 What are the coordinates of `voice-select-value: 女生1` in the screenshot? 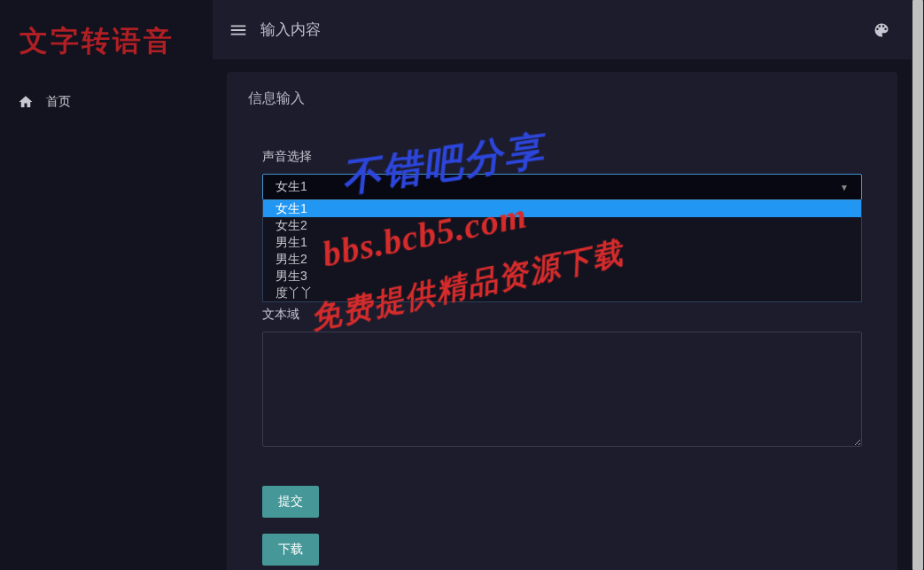 It's located at (291, 187).